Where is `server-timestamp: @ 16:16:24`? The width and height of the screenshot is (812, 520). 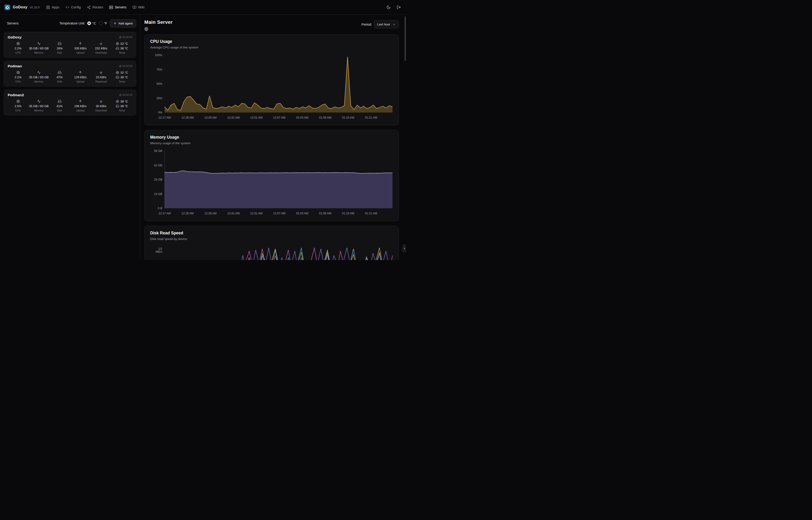
server-timestamp: @ 16:16:24 is located at coordinates (125, 95).